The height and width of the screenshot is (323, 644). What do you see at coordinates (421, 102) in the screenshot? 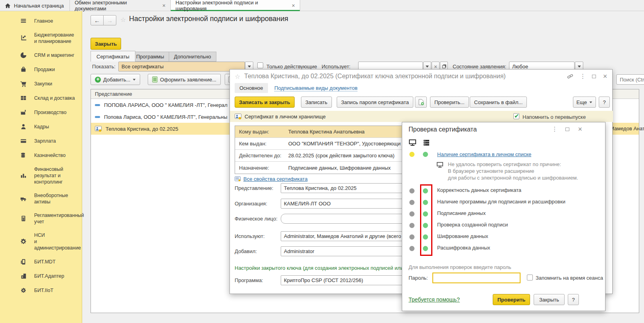
I see `doc-plus-icon` at bounding box center [421, 102].